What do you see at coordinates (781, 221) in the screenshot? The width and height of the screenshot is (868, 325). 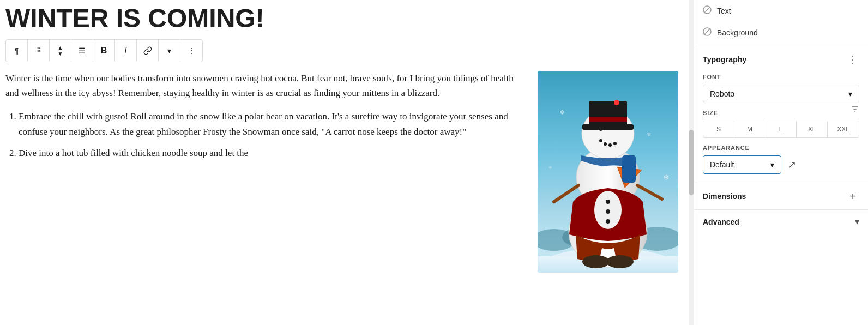 I see `advanced-section: Advanced ▾` at bounding box center [781, 221].